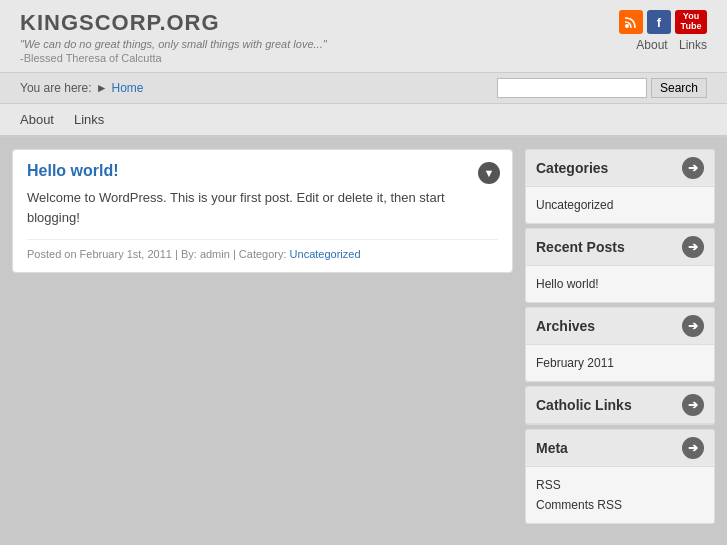  Describe the element at coordinates (128, 88) in the screenshot. I see `breadcrumb-home: Home` at that location.